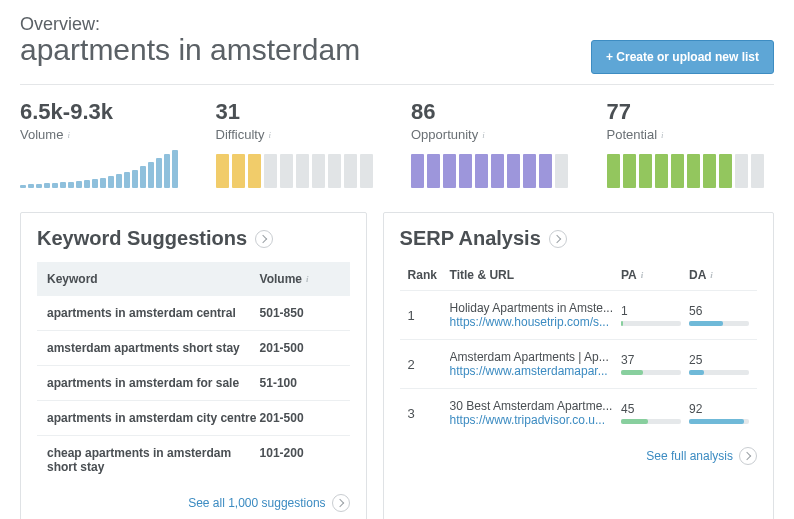 This screenshot has height=519, width=794. I want to click on rank-cell: 2, so click(425, 364).